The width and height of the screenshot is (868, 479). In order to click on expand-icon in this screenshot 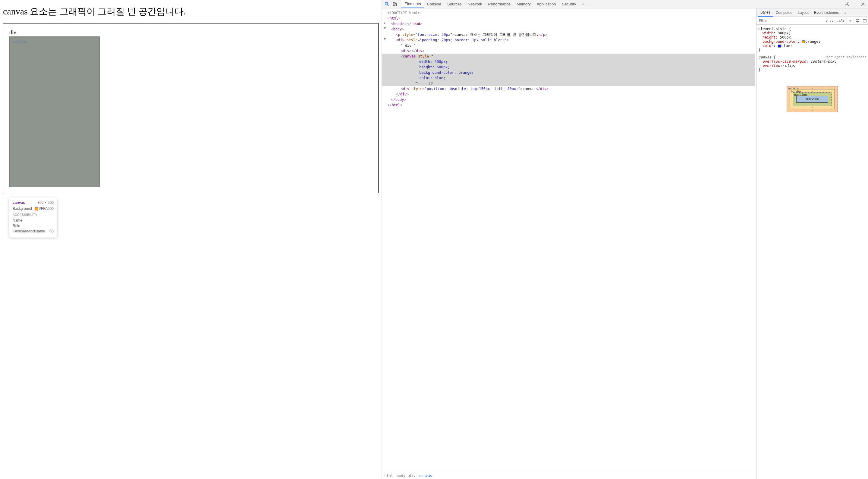, I will do `click(783, 66)`.